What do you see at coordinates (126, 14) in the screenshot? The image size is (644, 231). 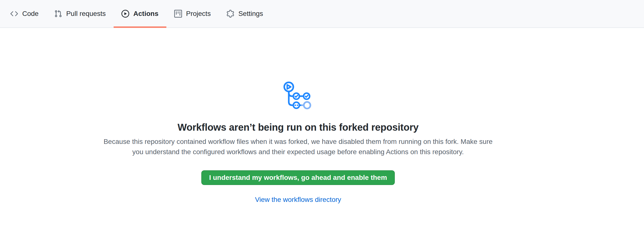 I see `play-icon` at bounding box center [126, 14].